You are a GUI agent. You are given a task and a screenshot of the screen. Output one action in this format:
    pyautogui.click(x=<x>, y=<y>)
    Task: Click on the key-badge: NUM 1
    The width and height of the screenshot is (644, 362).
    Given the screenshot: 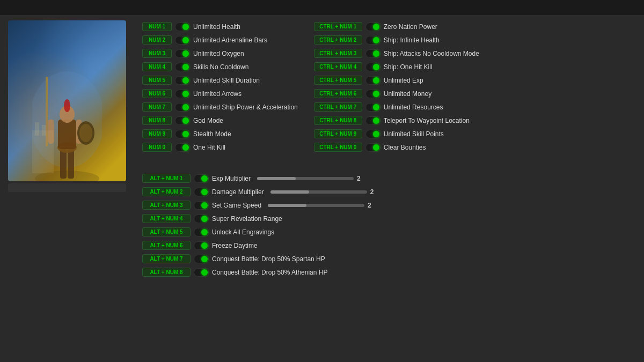 What is the action you would take?
    pyautogui.click(x=157, y=27)
    